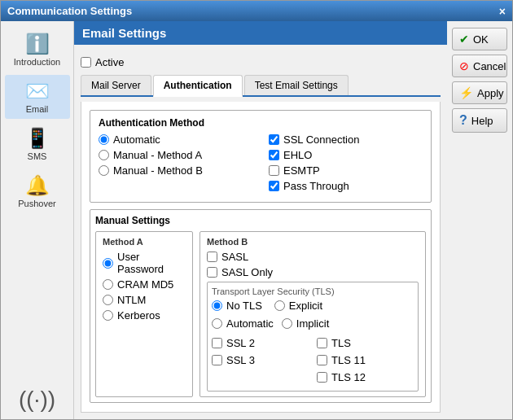  Describe the element at coordinates (322, 343) in the screenshot. I see `checkbox-tls-plain` at that location.